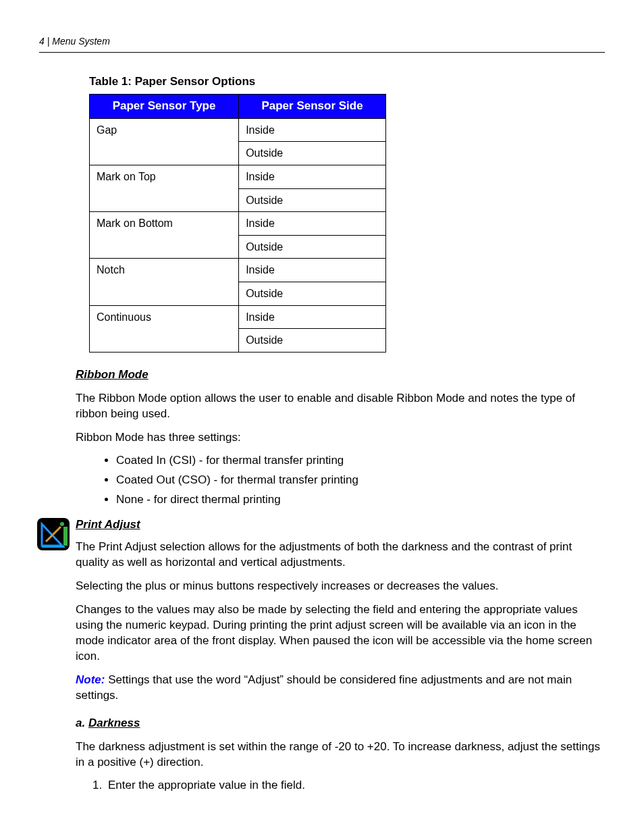 The width and height of the screenshot is (644, 834). What do you see at coordinates (238, 270) in the screenshot?
I see `table-row: NotchInside` at bounding box center [238, 270].